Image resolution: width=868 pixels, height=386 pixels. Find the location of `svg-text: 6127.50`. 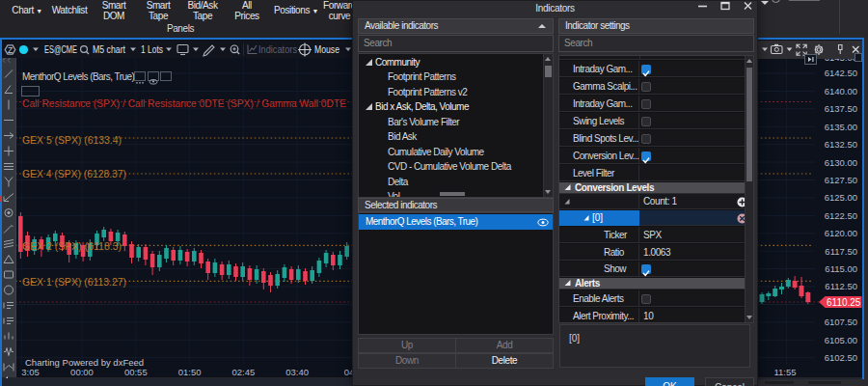

svg-text: 6127.50 is located at coordinates (841, 179).